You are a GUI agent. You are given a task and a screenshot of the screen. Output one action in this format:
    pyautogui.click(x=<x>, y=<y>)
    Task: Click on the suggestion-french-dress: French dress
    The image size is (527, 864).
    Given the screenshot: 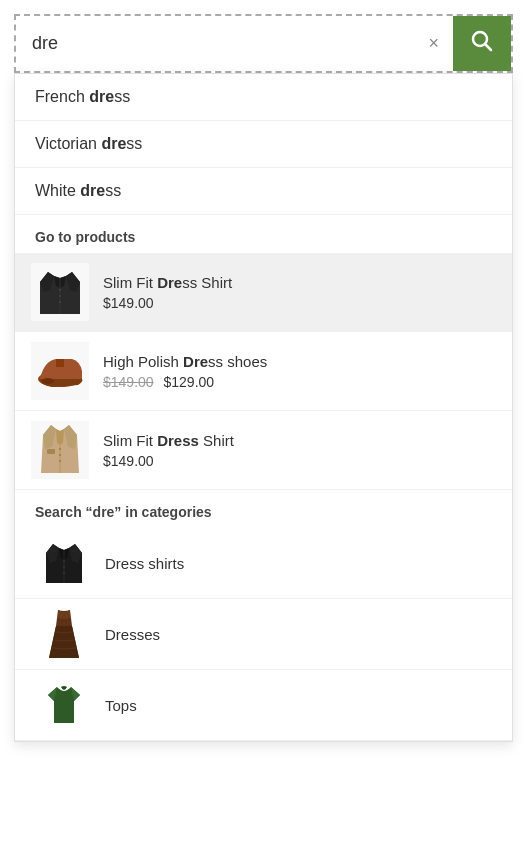 What is the action you would take?
    pyautogui.click(x=264, y=98)
    